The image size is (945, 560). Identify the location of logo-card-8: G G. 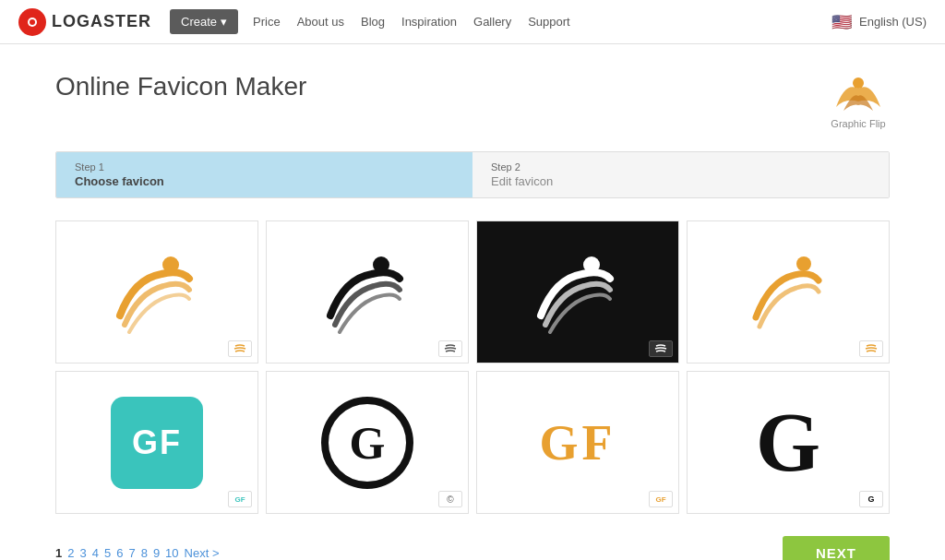
(788, 443).